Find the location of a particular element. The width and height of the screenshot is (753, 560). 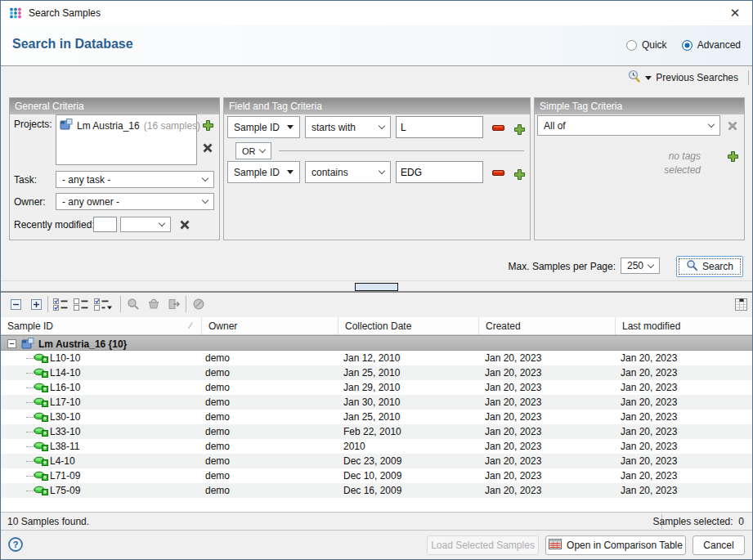

table-row: L30-10 demo Jan 25, 2010 Jan 20, 2023 Ja… is located at coordinates (376, 417).